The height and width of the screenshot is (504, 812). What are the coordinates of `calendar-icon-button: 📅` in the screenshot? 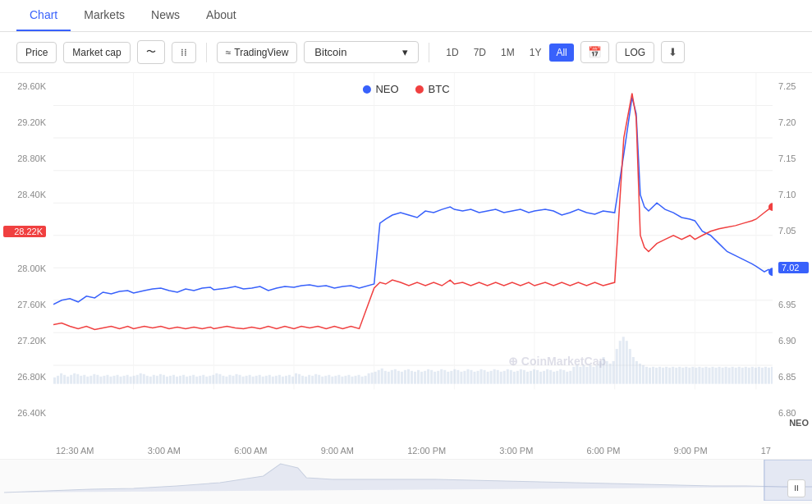 It's located at (594, 53).